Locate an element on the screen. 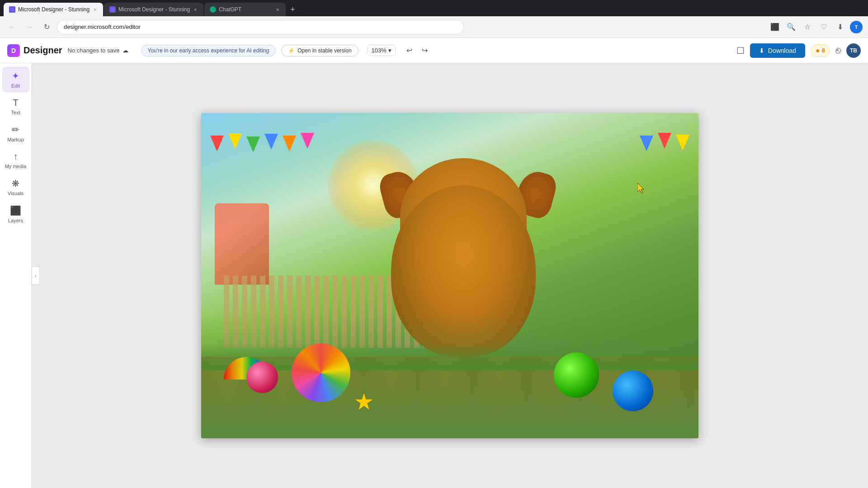 The image size is (868, 488). bunting-right is located at coordinates (653, 145).